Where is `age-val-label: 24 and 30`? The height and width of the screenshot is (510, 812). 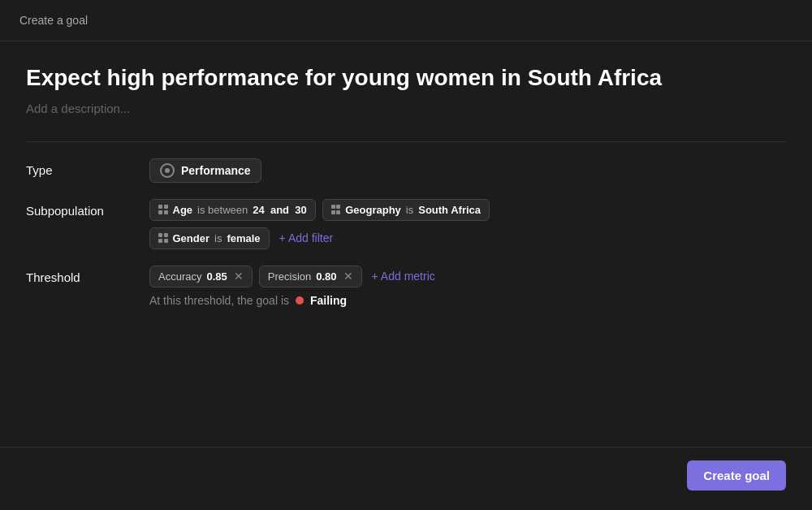 age-val-label: 24 and 30 is located at coordinates (279, 210).